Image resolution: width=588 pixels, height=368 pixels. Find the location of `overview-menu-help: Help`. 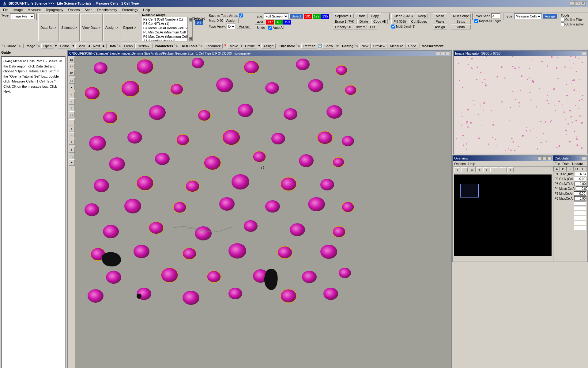

overview-menu-help: Help is located at coordinates (472, 164).